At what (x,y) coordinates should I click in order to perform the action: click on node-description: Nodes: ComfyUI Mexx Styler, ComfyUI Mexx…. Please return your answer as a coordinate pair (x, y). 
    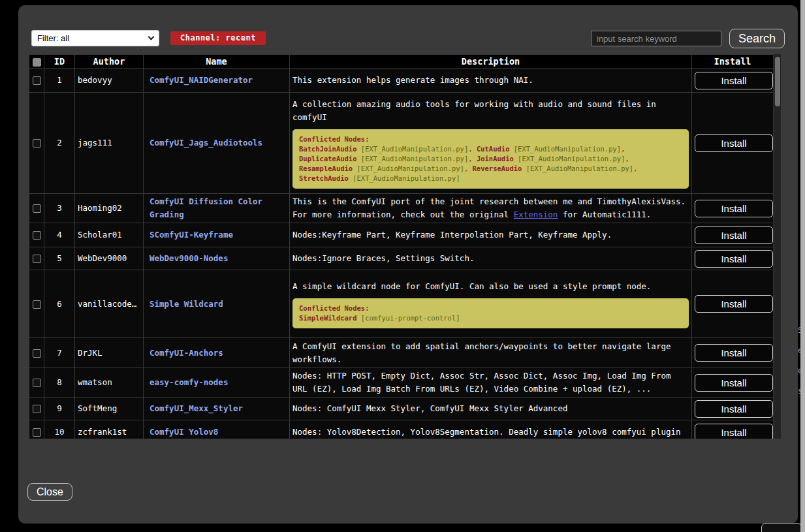
    Looking at the image, I should click on (491, 409).